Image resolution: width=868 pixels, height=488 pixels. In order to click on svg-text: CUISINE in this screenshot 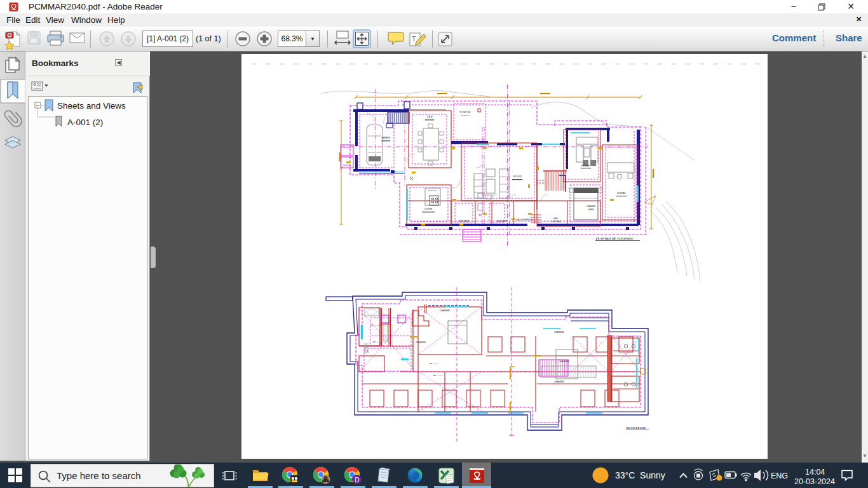, I will do `click(428, 209)`.